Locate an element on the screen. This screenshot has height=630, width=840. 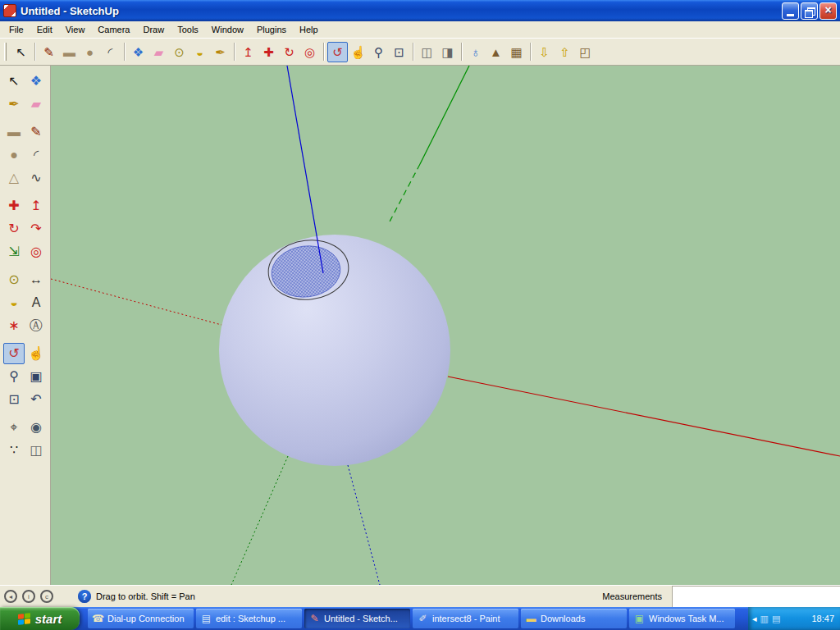
tool-previous-button: ↶ is located at coordinates (36, 399).